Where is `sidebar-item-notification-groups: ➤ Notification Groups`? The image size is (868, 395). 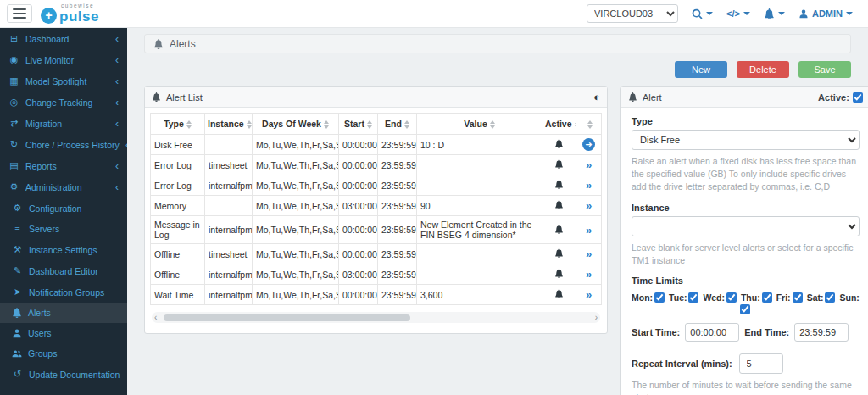 sidebar-item-notification-groups: ➤ Notification Groups is located at coordinates (64, 292).